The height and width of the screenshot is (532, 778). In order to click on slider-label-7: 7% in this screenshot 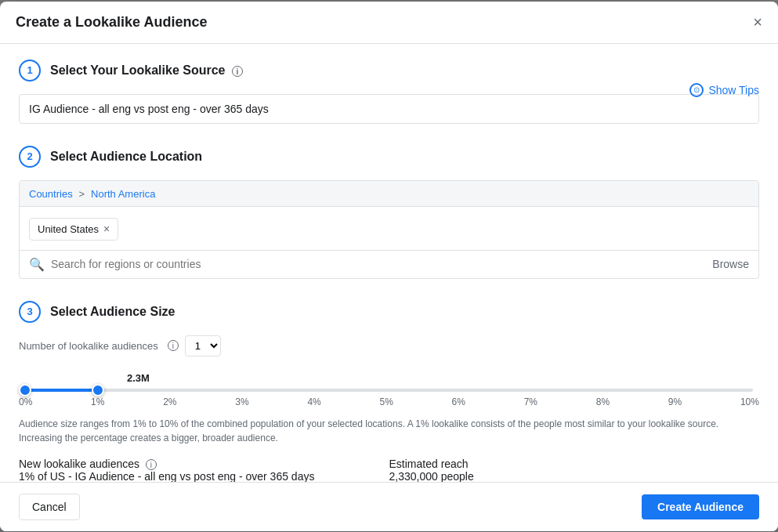, I will do `click(531, 402)`.